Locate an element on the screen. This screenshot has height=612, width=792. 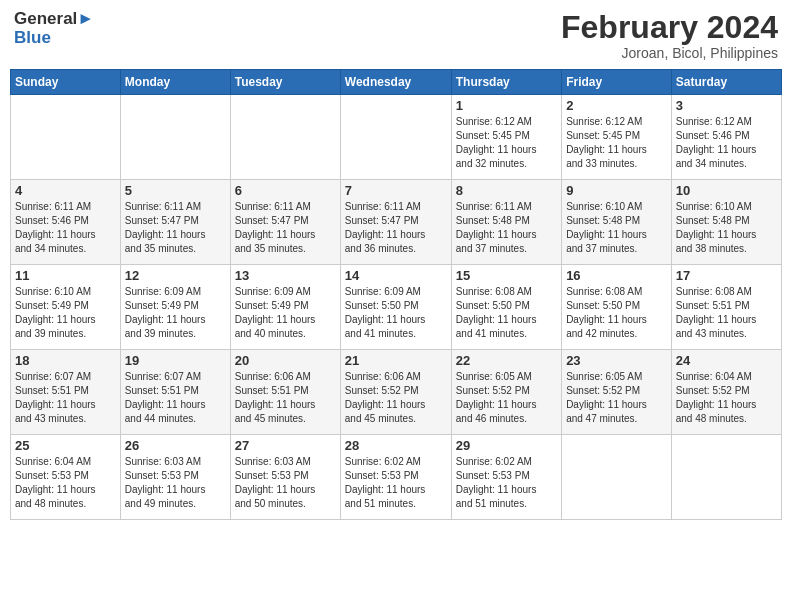
day-cell: 9Sunrise: 6:10 AM Sunset: 5:48 PM Daylig… is located at coordinates (617, 222).